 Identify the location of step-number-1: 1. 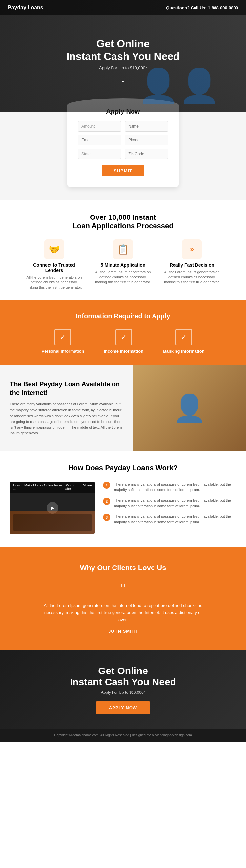
(106, 485).